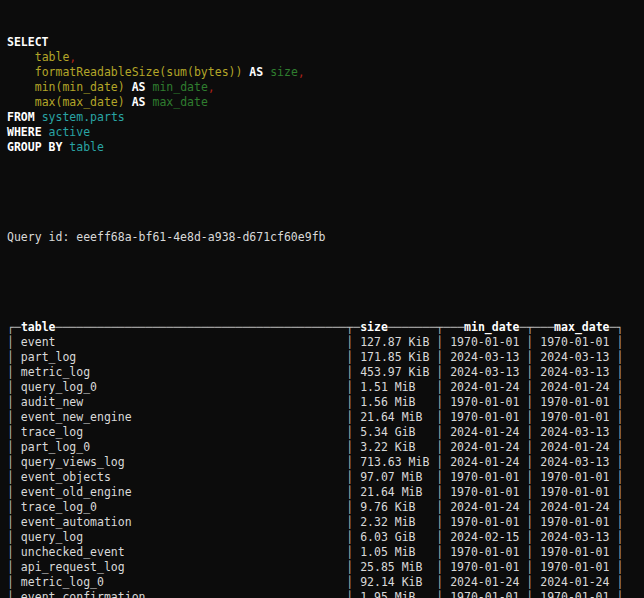 This screenshot has height=598, width=644. Describe the element at coordinates (28, 42) in the screenshot. I see `sql-token: SELECT` at that location.